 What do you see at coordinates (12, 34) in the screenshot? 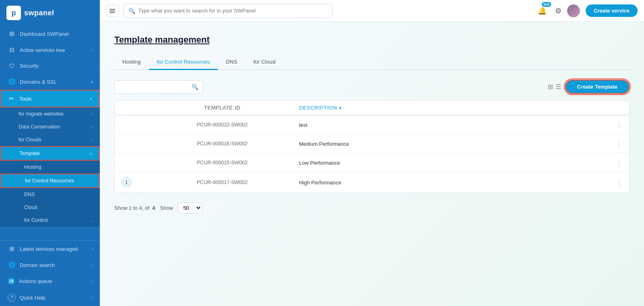
I see `dashboard-icon: ⊞` at bounding box center [12, 34].